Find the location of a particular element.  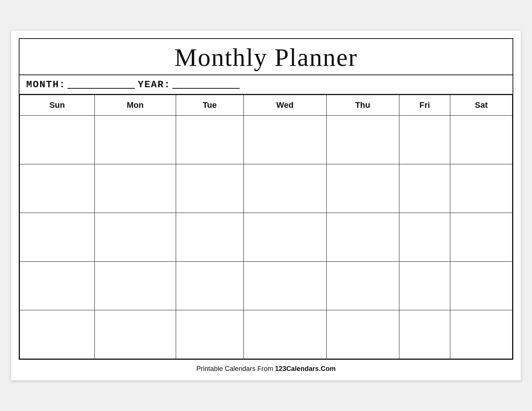

calendar-day-header-fri: Fri is located at coordinates (425, 106).